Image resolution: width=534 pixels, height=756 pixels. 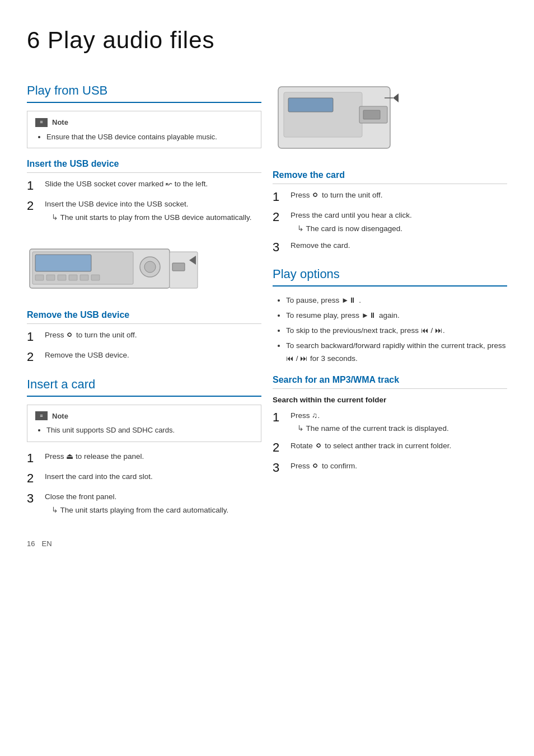 What do you see at coordinates (390, 222) in the screenshot?
I see `remove-card-step2: 2 Press the card until you hear a click.…` at bounding box center [390, 222].